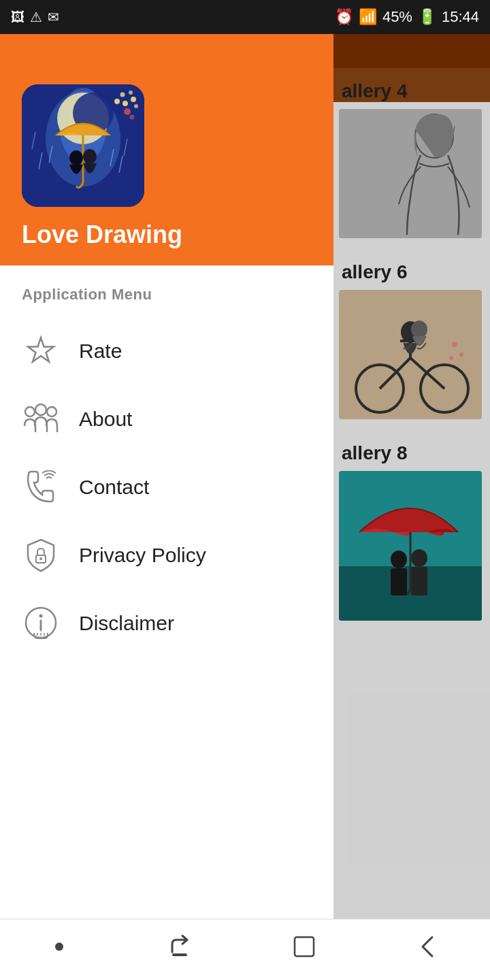 The width and height of the screenshot is (490, 980). What do you see at coordinates (407, 17) in the screenshot?
I see `status-right: ⏰ 📶 45% 🔋 15:44` at bounding box center [407, 17].